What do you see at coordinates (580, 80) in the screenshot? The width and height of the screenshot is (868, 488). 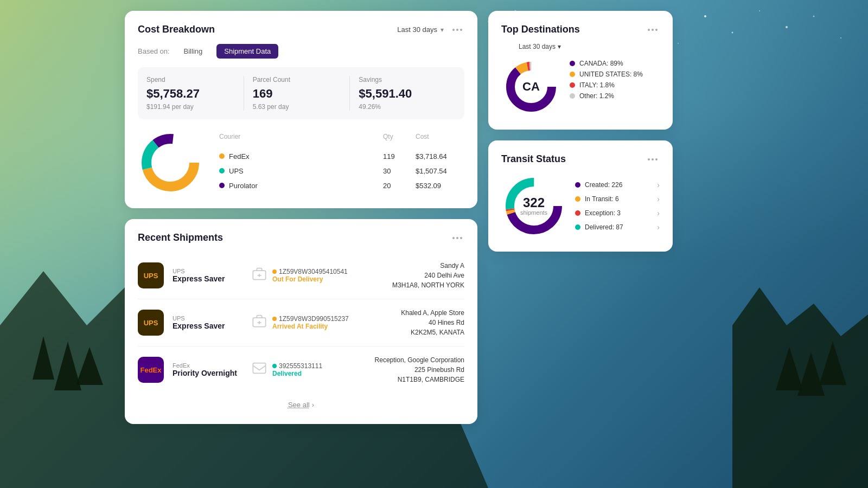 I see `destinations-content: Last 30 days ▾` at bounding box center [580, 80].